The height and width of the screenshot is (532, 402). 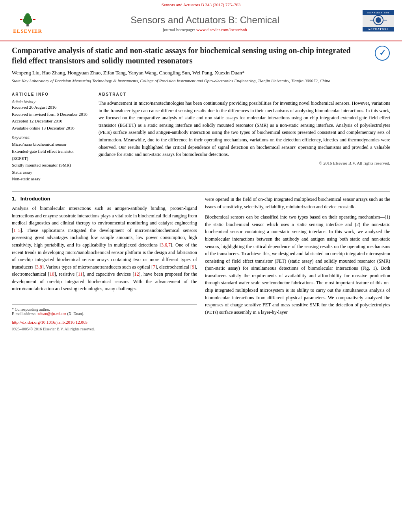 I want to click on keyword-5: Non-static assay, so click(x=51, y=179).